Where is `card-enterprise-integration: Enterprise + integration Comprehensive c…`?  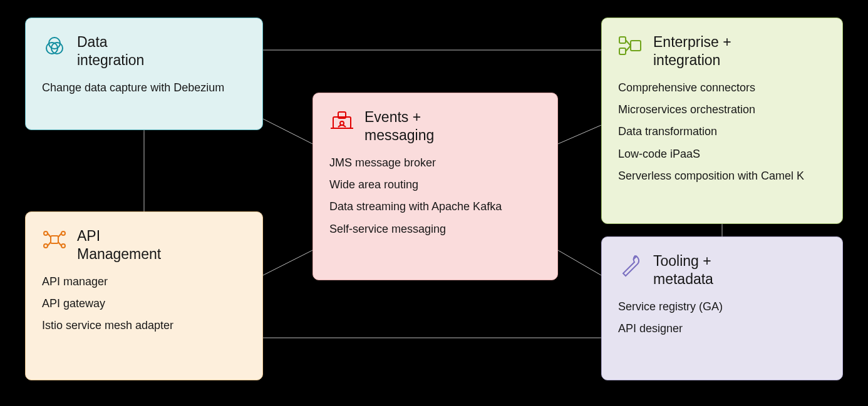
card-enterprise-integration: Enterprise + integration Comprehensive c… is located at coordinates (722, 121).